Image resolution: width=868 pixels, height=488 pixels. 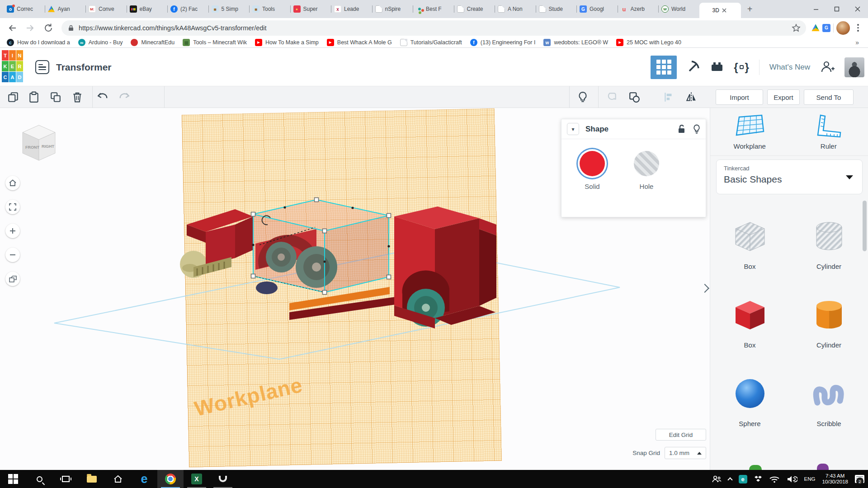 I want to click on bookmark-item: ▦Tools – Minecraft Wik, so click(x=215, y=42).